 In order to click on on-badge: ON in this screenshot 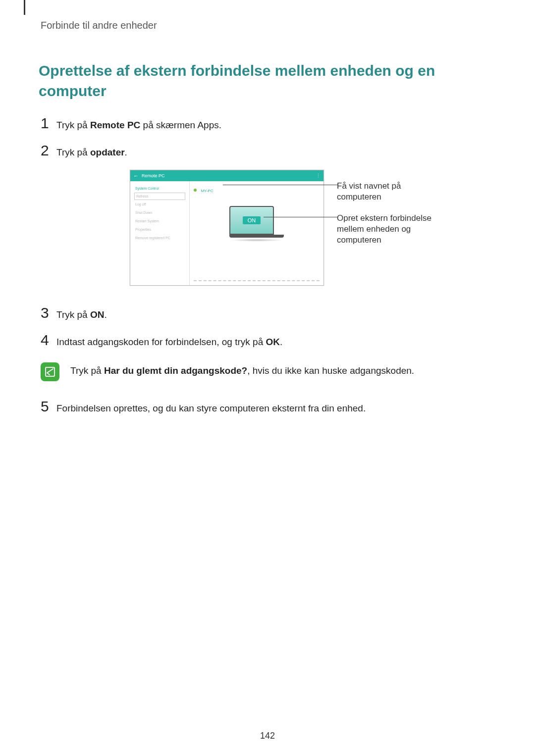, I will do `click(252, 220)`.